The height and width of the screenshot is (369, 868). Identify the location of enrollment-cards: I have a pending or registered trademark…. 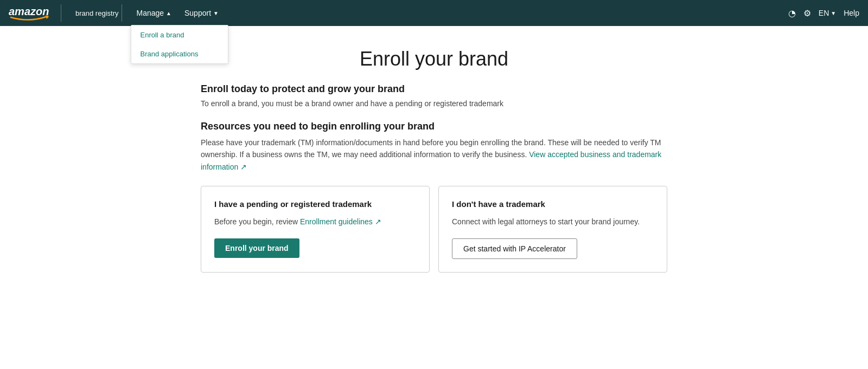
(434, 229).